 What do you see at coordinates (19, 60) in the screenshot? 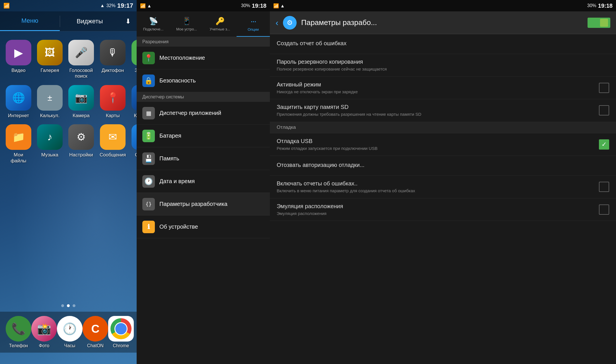
I see `app-video: ▶ Видео` at bounding box center [19, 60].